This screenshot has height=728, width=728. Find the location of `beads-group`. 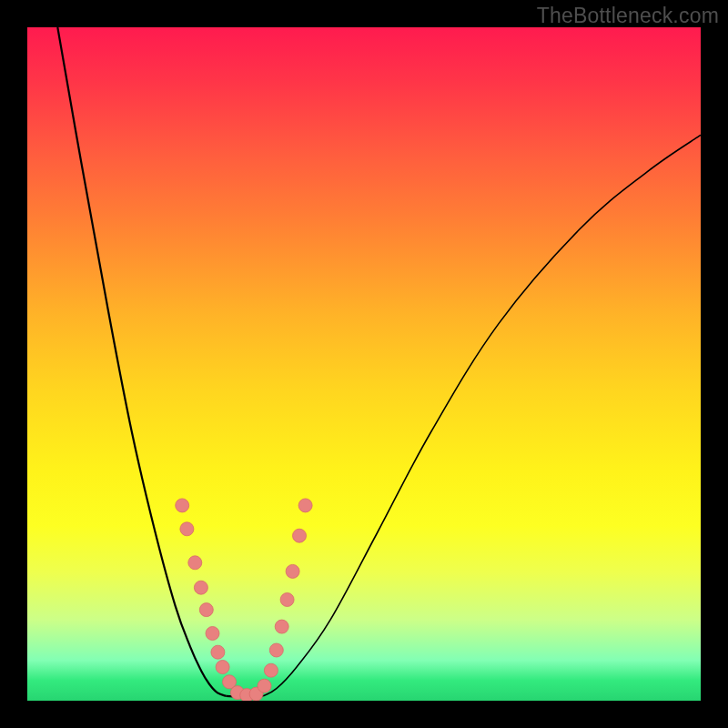

beads-group is located at coordinates (244, 600).